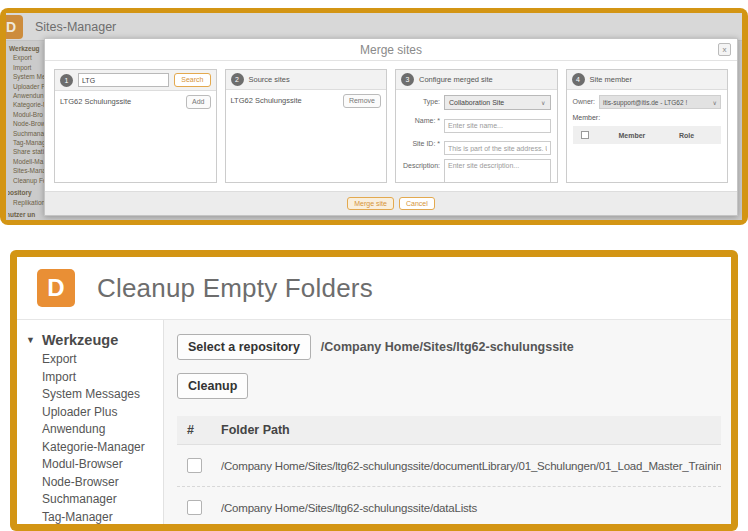 This screenshot has width=748, height=531. What do you see at coordinates (374, 288) in the screenshot?
I see `cleanup-header: D Cleanup Empty Folders` at bounding box center [374, 288].